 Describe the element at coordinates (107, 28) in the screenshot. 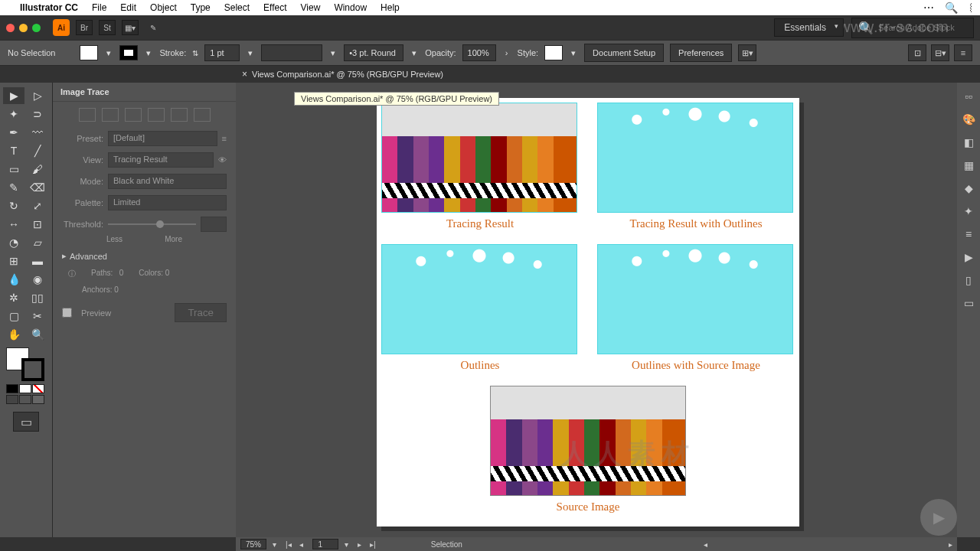

I see `stock-button: St` at that location.